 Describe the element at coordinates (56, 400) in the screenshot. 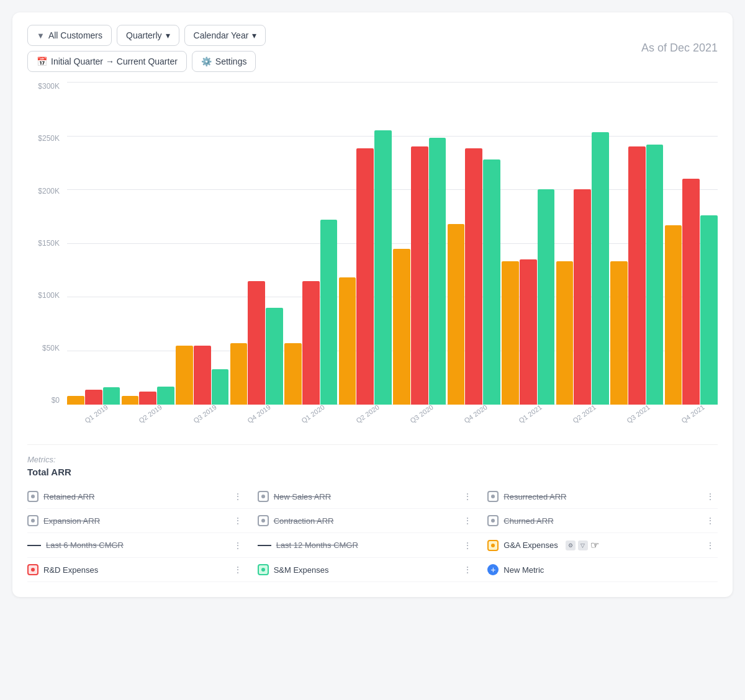

I see `y-label-0: $0` at that location.